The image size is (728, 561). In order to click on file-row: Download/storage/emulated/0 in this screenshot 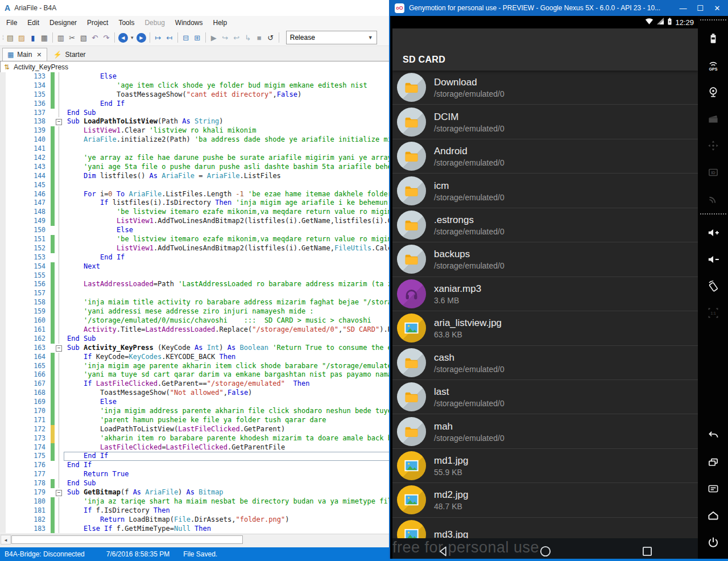, I will do `click(545, 88)`.